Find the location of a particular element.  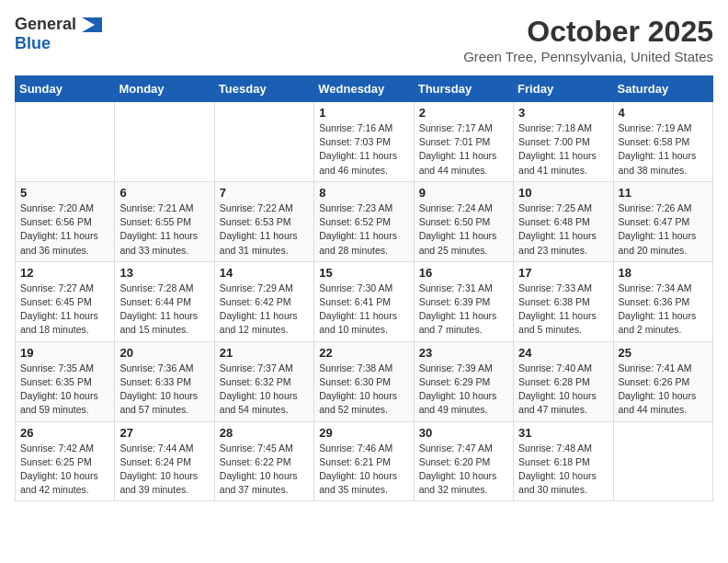

calendar-cell: 11Sunrise: 7:26 AMSunset: 6:47 PMDayligh… is located at coordinates (663, 221).